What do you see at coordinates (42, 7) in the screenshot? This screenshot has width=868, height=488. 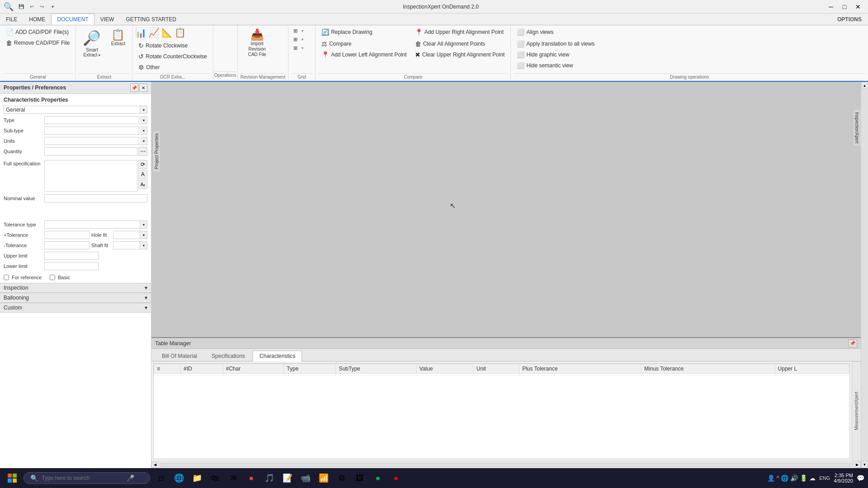 I see `redo-qa-btn: ↪` at bounding box center [42, 7].